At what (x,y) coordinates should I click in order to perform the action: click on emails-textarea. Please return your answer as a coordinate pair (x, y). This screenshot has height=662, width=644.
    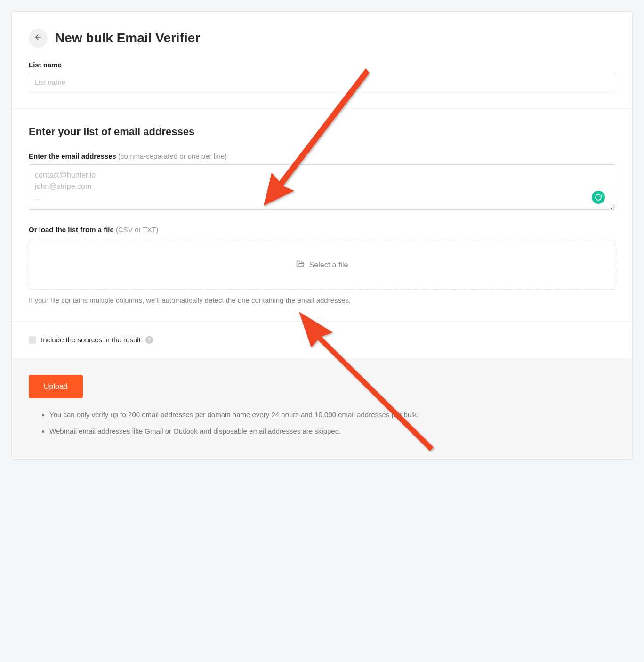
    Looking at the image, I should click on (322, 187).